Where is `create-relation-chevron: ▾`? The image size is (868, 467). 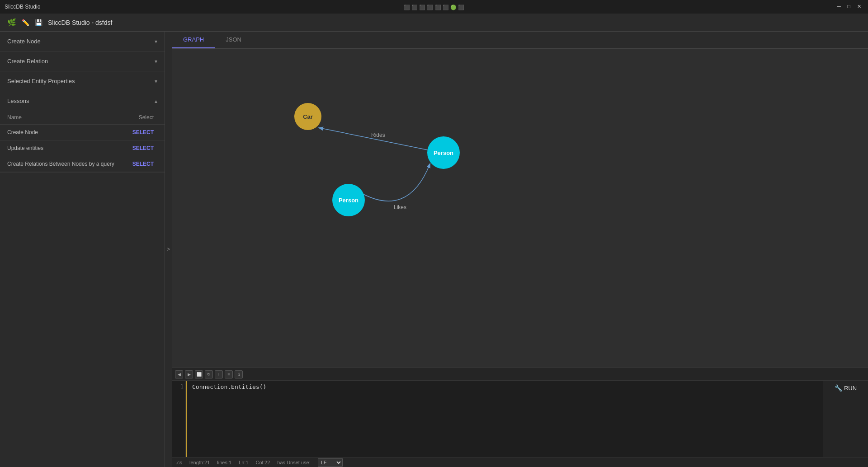
create-relation-chevron: ▾ is located at coordinates (156, 61).